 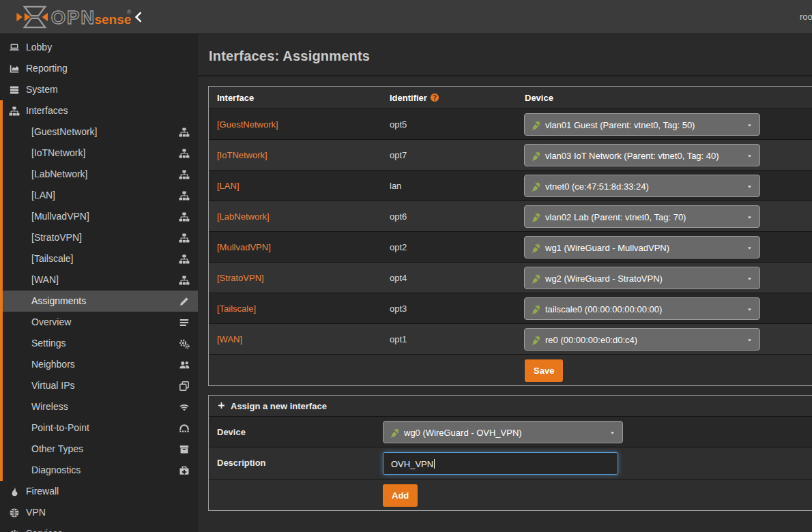 I want to click on logo-arrow-icon, so click(x=19, y=17).